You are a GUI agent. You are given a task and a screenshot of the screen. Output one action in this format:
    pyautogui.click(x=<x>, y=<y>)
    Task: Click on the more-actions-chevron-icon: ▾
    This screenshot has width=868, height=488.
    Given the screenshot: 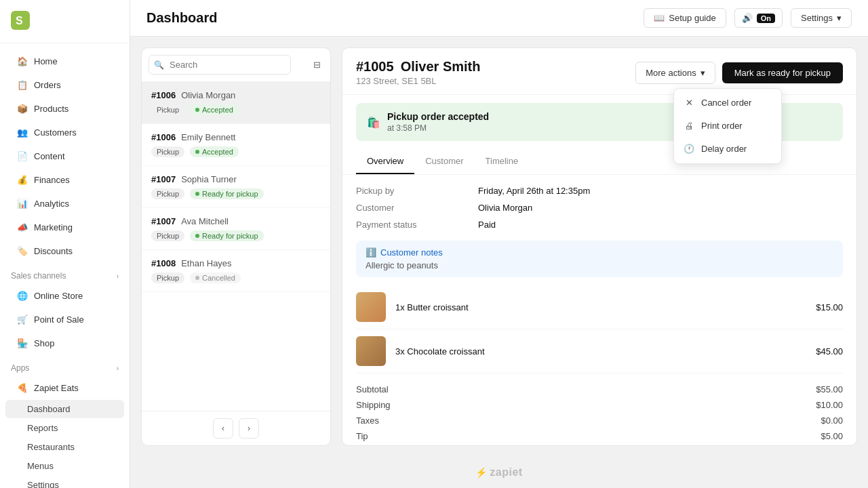 What is the action you would take?
    pyautogui.click(x=703, y=73)
    